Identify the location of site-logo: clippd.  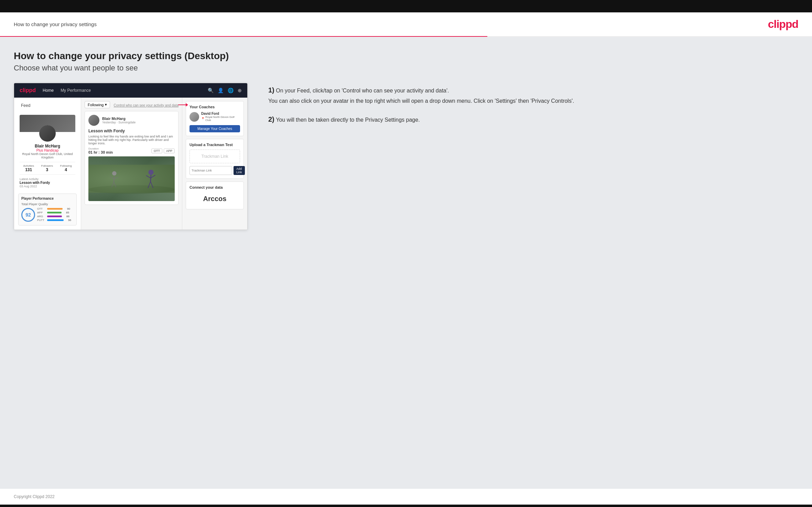
(783, 24).